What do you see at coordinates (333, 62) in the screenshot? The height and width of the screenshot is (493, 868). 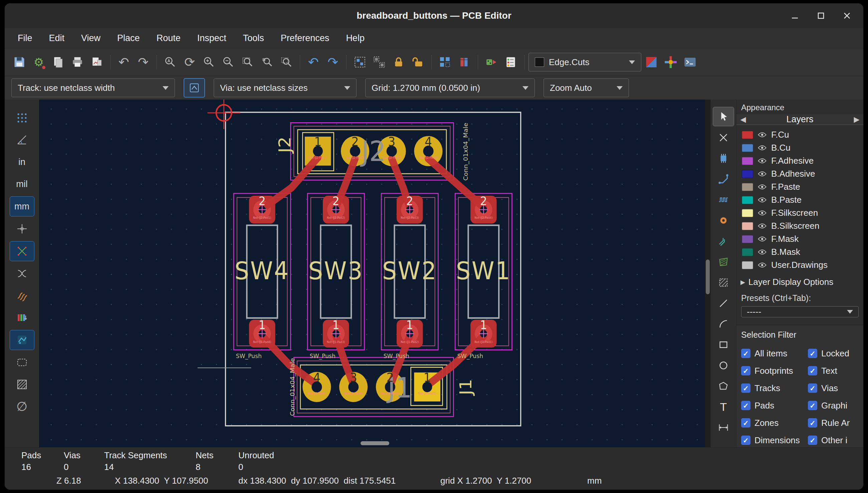 I see `nav-forward-button: ↷` at bounding box center [333, 62].